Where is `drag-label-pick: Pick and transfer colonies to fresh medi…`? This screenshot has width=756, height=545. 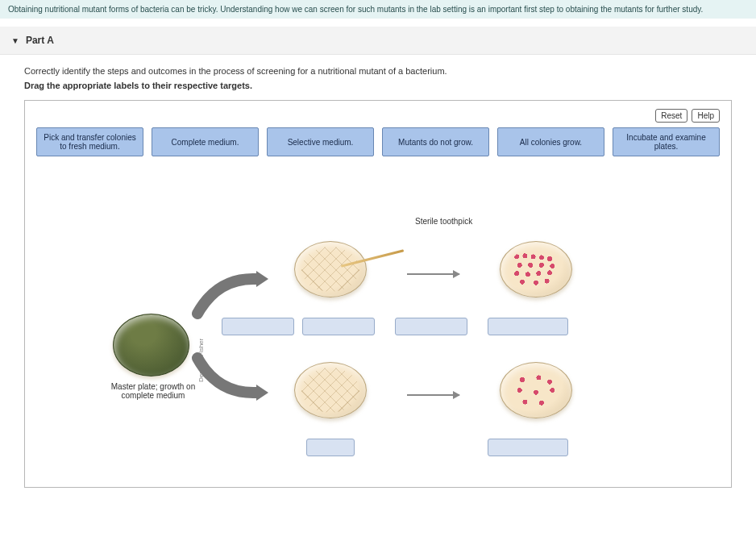
drag-label-pick: Pick and transfer colonies to fresh medi… is located at coordinates (90, 142).